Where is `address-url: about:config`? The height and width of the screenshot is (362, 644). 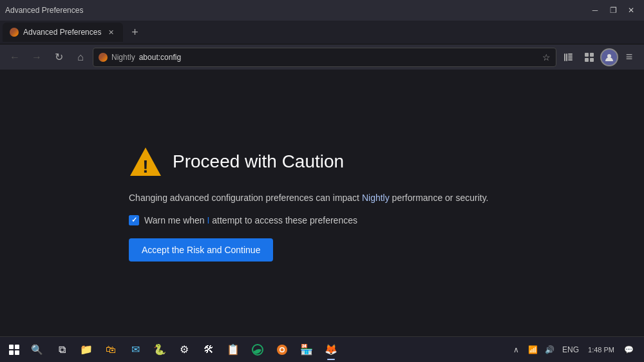
address-url: about:config is located at coordinates (339, 57).